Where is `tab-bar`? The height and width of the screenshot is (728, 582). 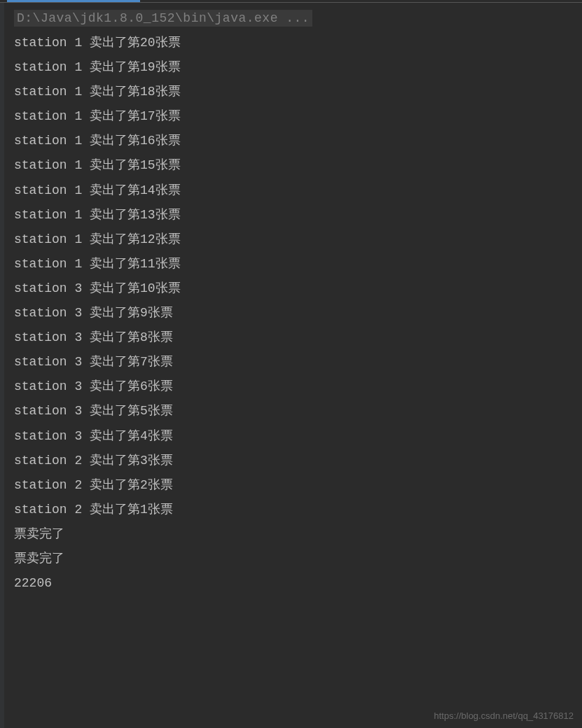 tab-bar is located at coordinates (291, 1).